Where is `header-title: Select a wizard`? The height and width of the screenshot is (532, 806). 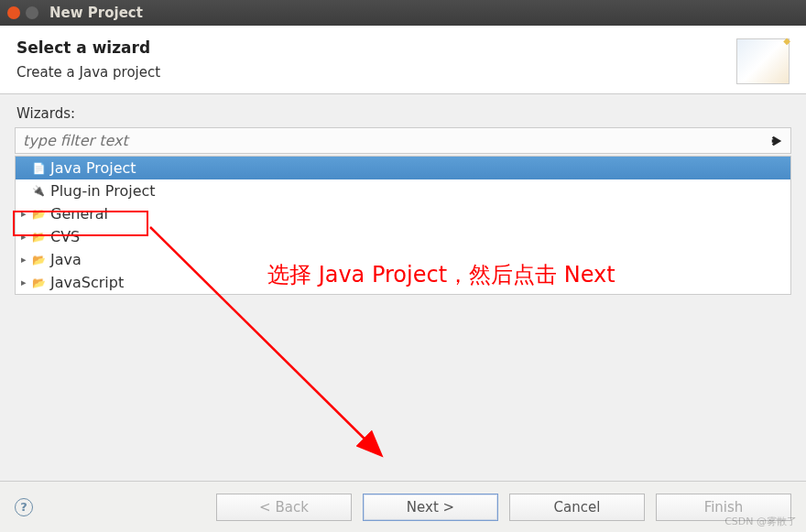
header-title: Select a wizard is located at coordinates (88, 48).